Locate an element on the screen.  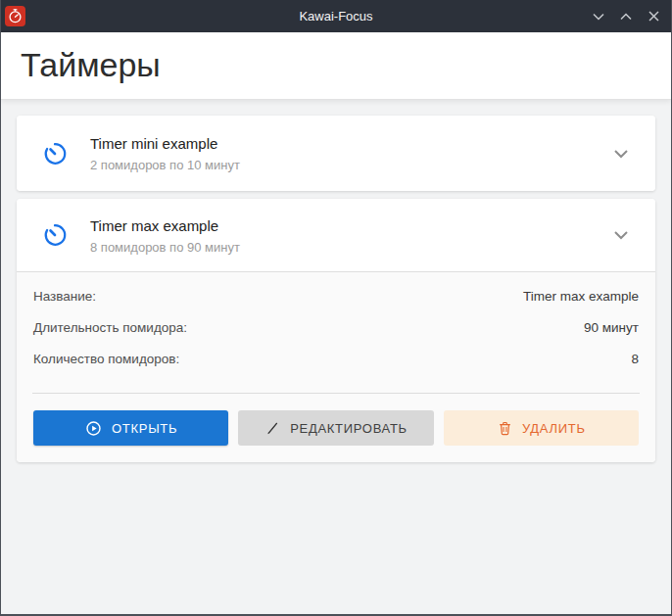
timer-card-mini: Timer mini example 2 помидоров по 10 мин… is located at coordinates (336, 153).